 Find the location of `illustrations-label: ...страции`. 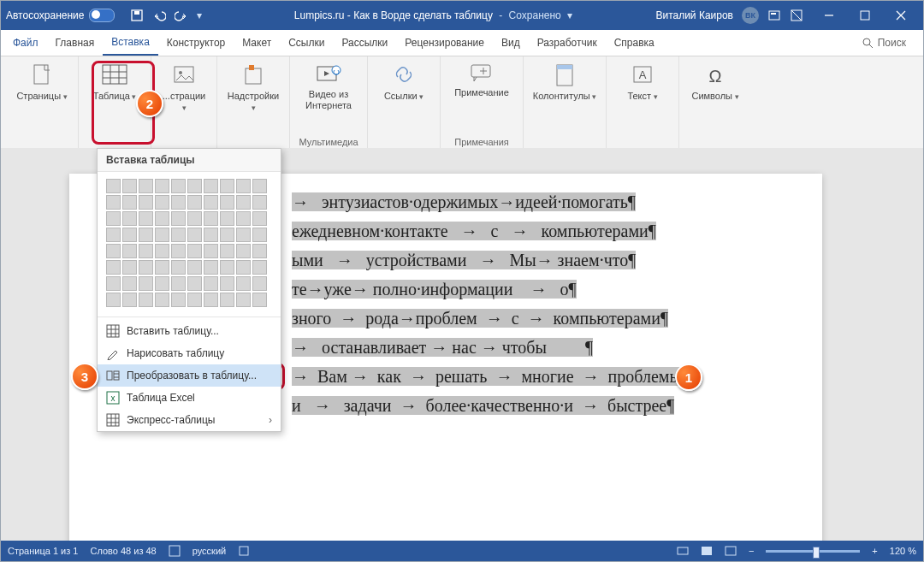

illustrations-label: ...страции is located at coordinates (184, 101).